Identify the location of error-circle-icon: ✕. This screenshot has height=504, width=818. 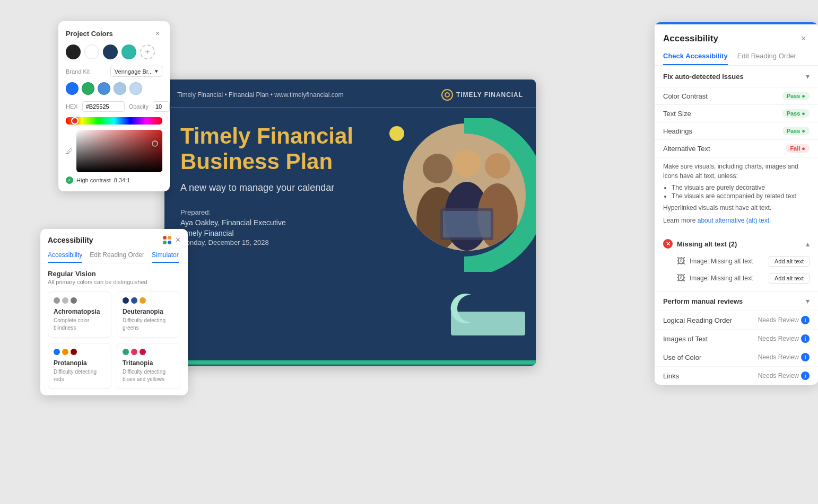
(668, 244).